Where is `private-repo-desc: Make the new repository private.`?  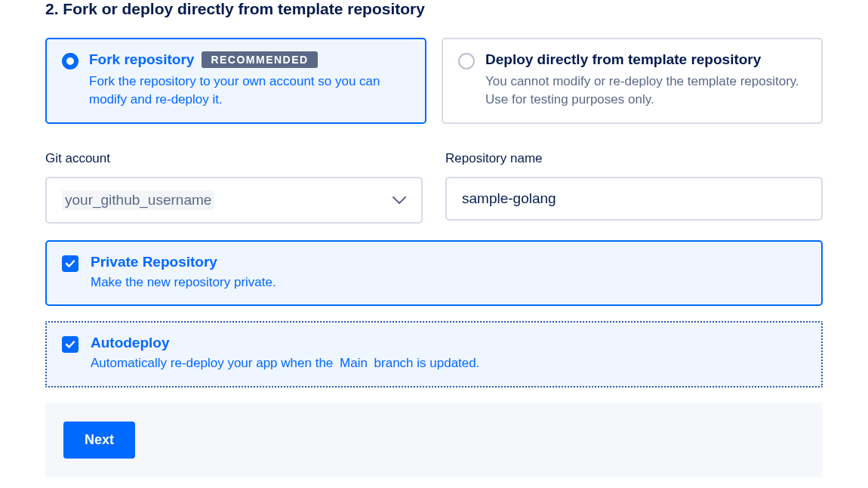
private-repo-desc: Make the new repository private. is located at coordinates (448, 283).